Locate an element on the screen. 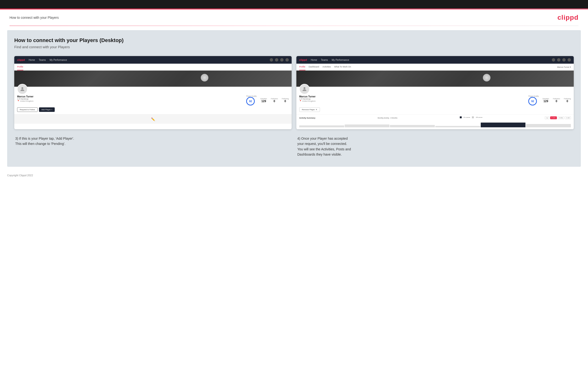  quality-circle-2: 92 is located at coordinates (533, 101).